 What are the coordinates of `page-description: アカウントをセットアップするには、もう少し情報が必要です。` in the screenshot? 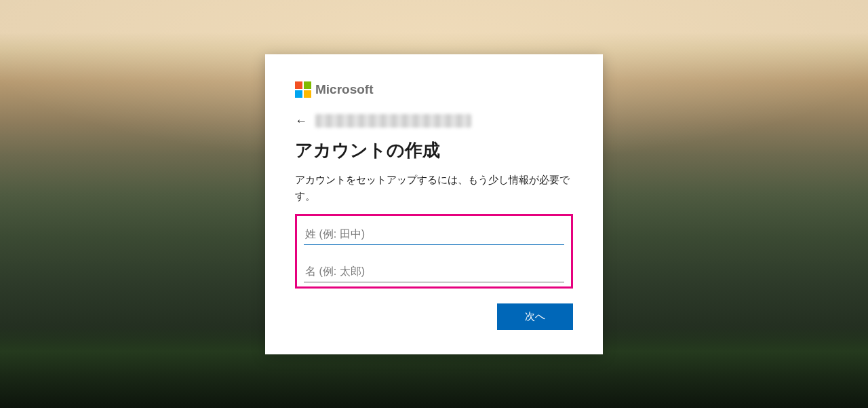 It's located at (434, 188).